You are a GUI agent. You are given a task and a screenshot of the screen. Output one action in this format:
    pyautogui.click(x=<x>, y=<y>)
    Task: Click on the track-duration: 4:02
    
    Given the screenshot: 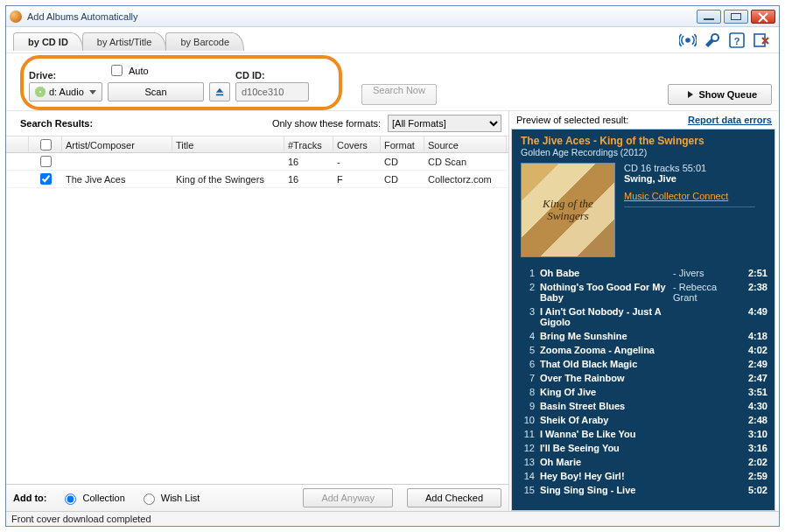 What is the action you would take?
    pyautogui.click(x=753, y=350)
    